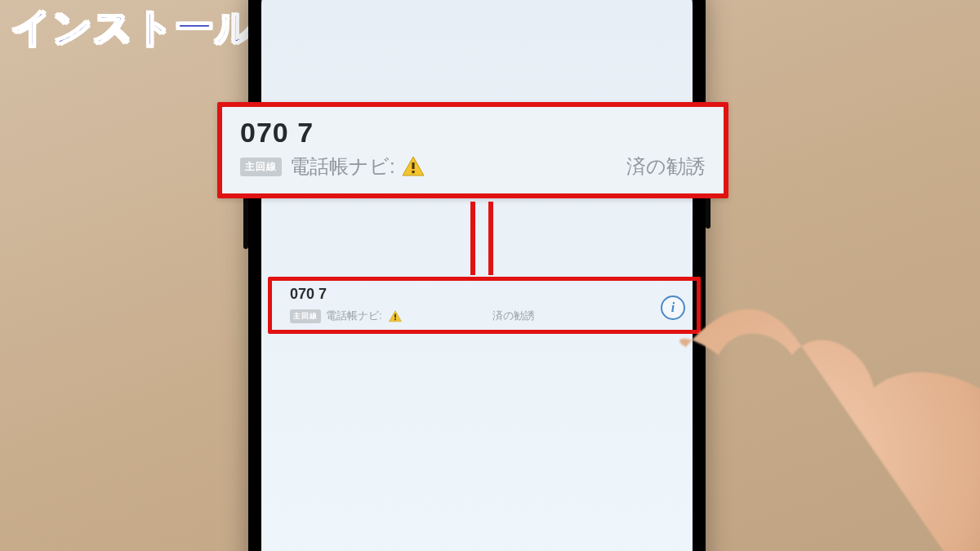  Describe the element at coordinates (484, 305) in the screenshot. I see `call-log-row: 070 7 主回線 電話帳ナビ: 済の勧誘 i` at that location.